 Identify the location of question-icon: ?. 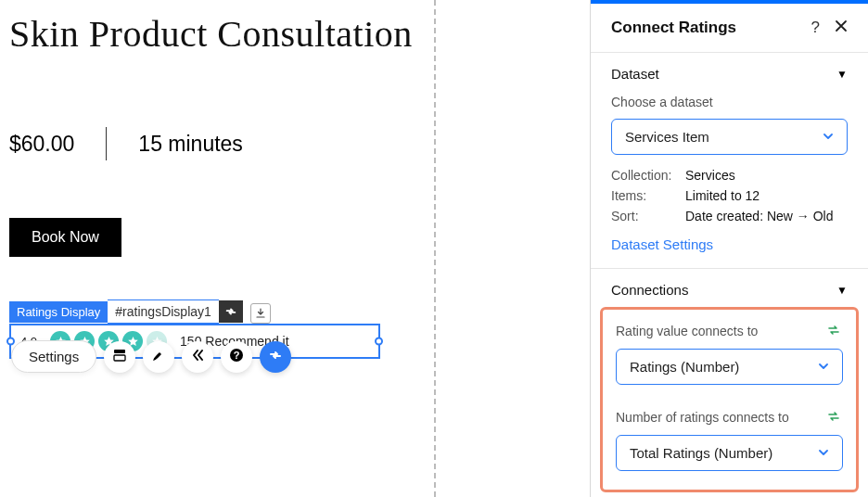
(236, 357).